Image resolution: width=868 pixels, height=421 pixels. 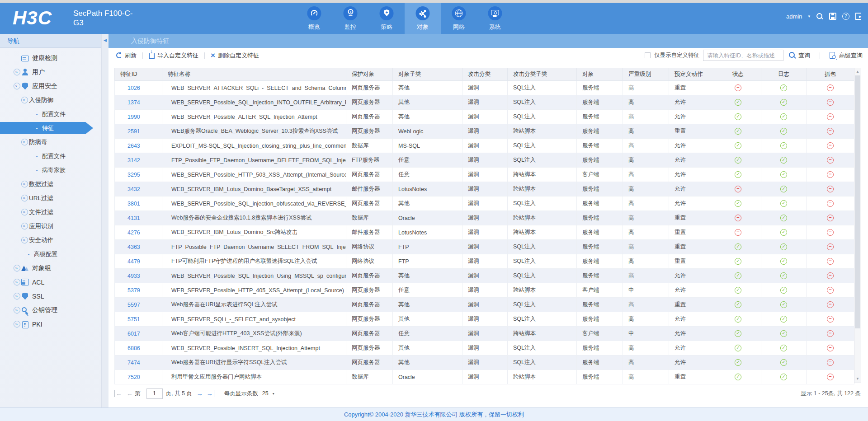 I want to click on sidebar-item: 配置文件, so click(x=51, y=156).